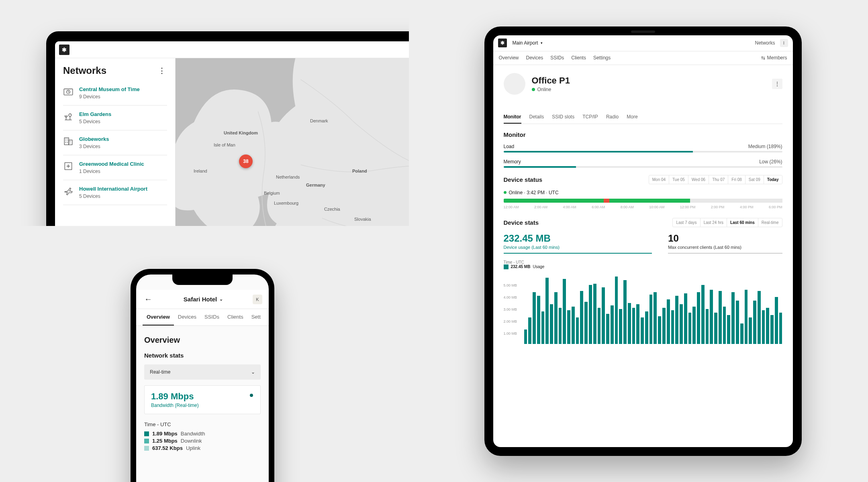  I want to click on networks-map: 38 United Kingdom Isle of Man Ireland De…, so click(292, 142).